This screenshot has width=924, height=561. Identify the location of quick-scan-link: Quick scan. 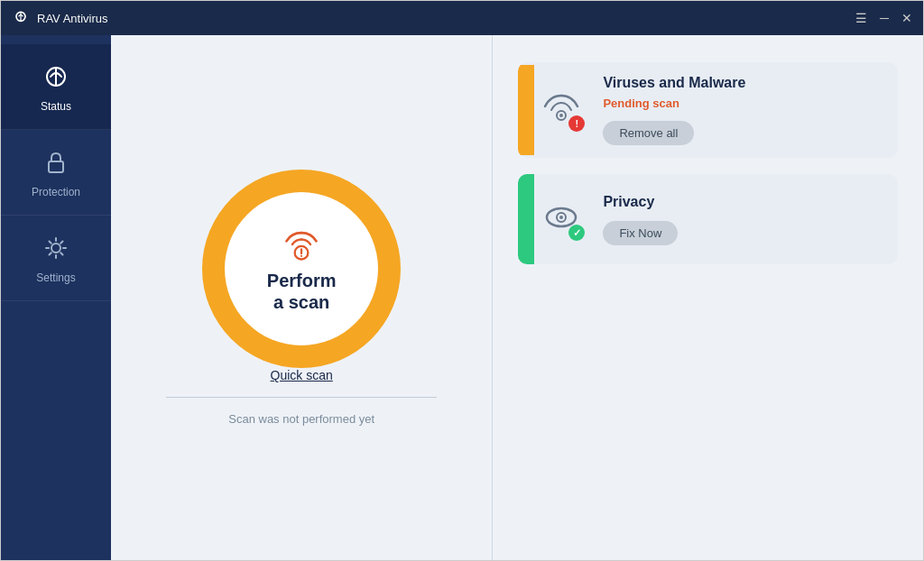
(301, 375).